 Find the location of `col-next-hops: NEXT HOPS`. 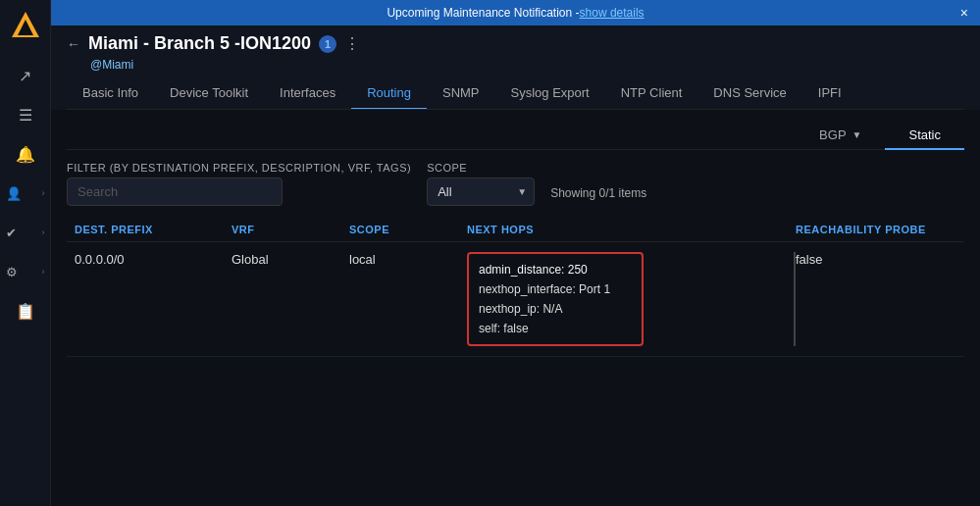

col-next-hops: NEXT HOPS is located at coordinates (624, 229).